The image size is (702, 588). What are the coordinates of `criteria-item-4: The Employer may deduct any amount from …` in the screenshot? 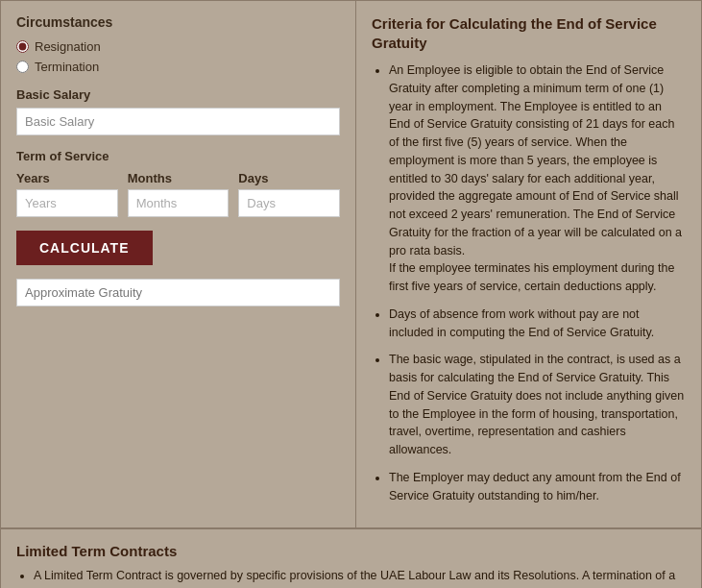 It's located at (538, 487).